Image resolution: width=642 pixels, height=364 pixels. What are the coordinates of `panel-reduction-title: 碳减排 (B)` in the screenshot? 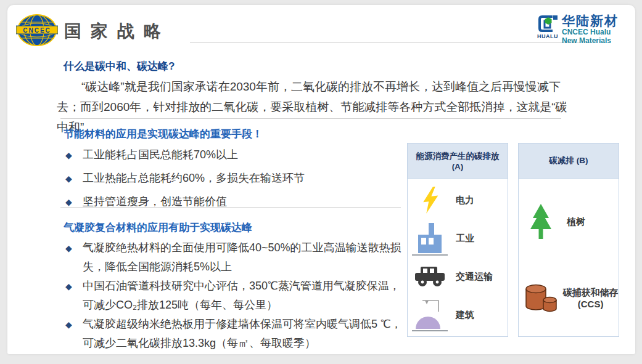 It's located at (569, 161).